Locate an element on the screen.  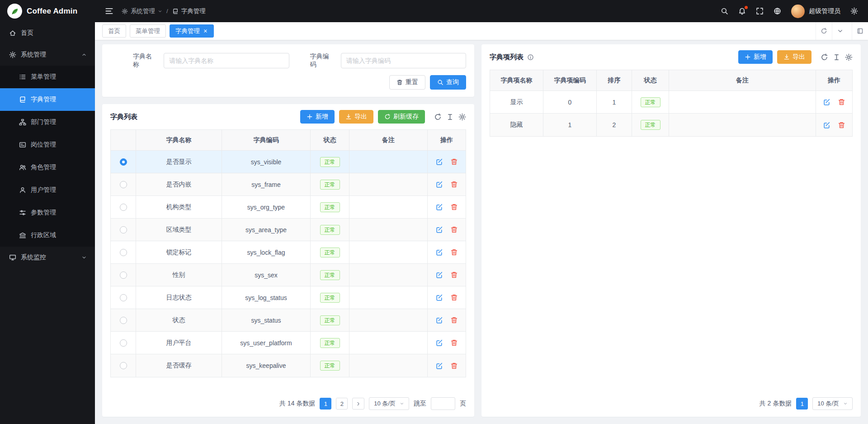
dict-item-row: 显示 0 1 正常 is located at coordinates (671, 102).